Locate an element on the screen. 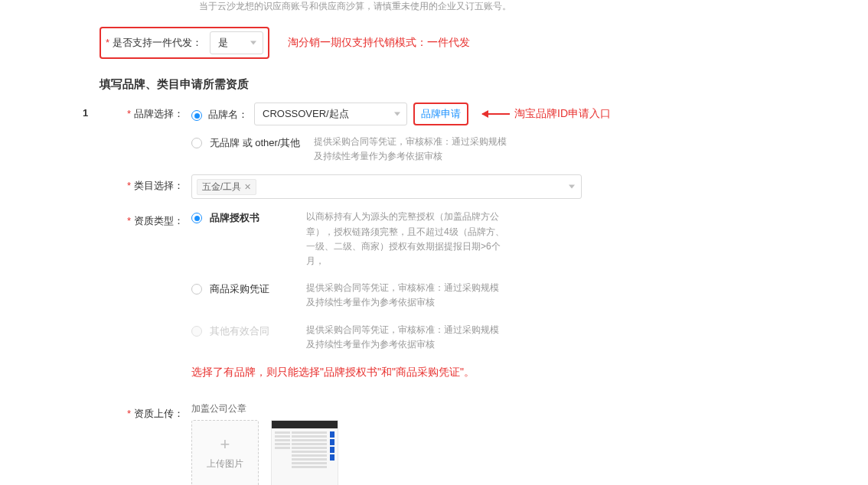  upload-label: 资质上传： is located at coordinates (159, 413).